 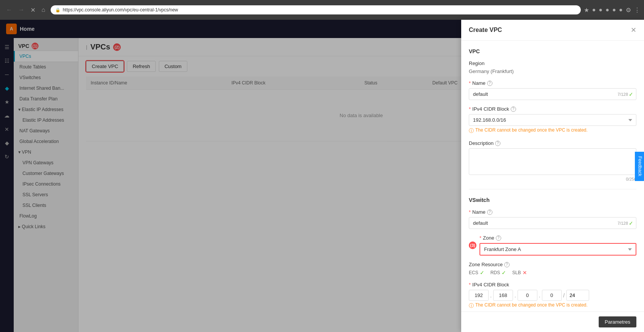 What do you see at coordinates (640, 166) in the screenshot?
I see `feedback-tab: Feedback` at bounding box center [640, 166].